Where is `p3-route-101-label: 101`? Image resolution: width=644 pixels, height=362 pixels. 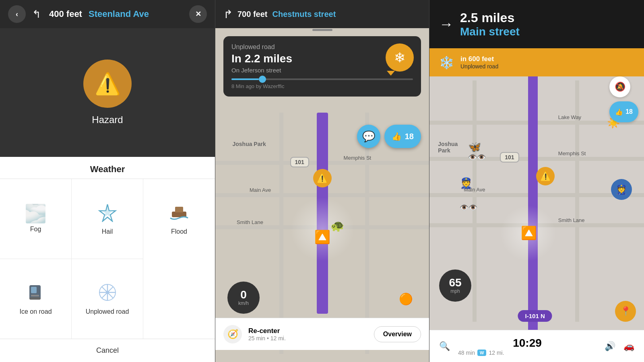
p3-route-101-label: 101 is located at coordinates (510, 157).